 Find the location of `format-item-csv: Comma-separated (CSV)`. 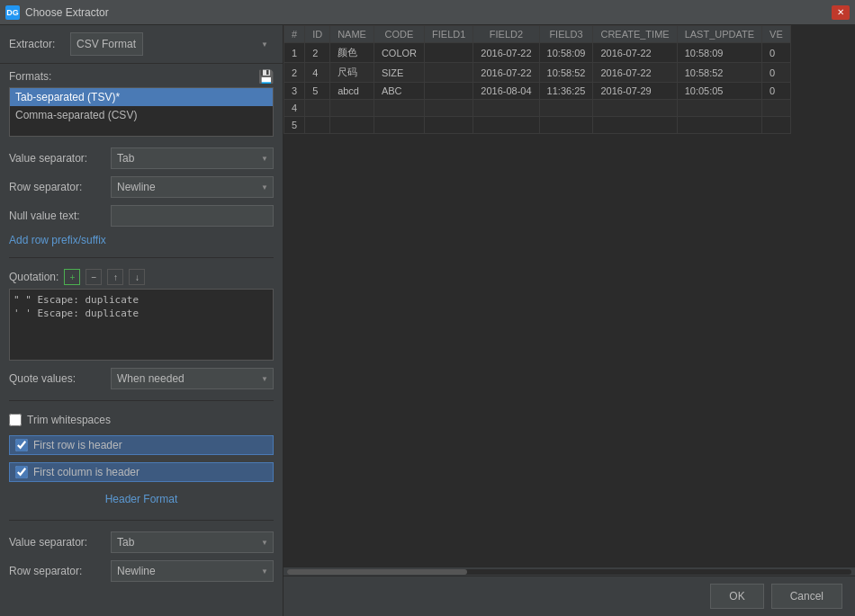

format-item-csv: Comma-separated (CSV) is located at coordinates (141, 115).